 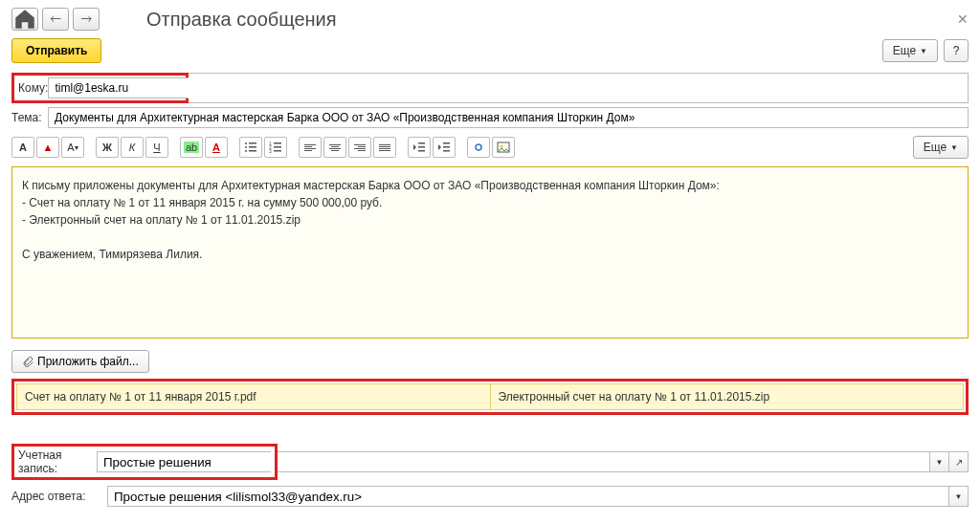 What do you see at coordinates (385, 147) in the screenshot?
I see `align-justify-button` at bounding box center [385, 147].